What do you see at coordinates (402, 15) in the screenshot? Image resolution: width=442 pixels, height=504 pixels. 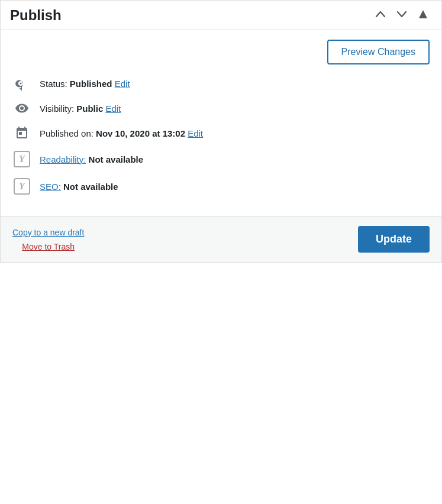 I see `header-controls` at bounding box center [402, 15].